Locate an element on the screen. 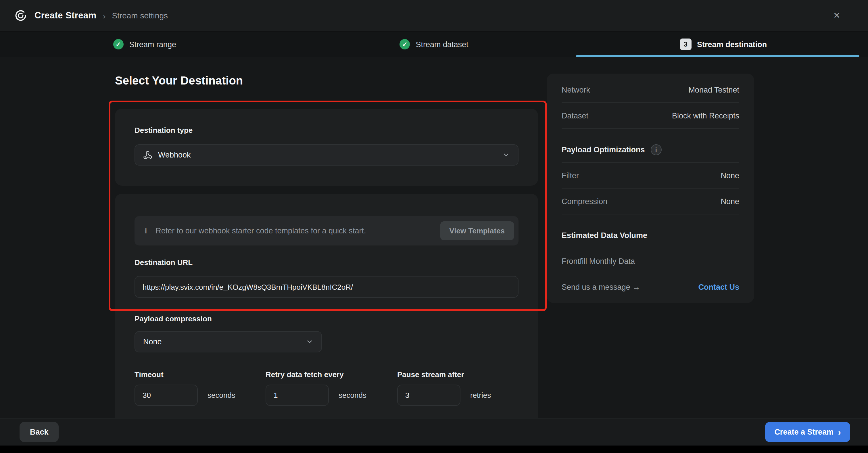  retry-input is located at coordinates (297, 395).